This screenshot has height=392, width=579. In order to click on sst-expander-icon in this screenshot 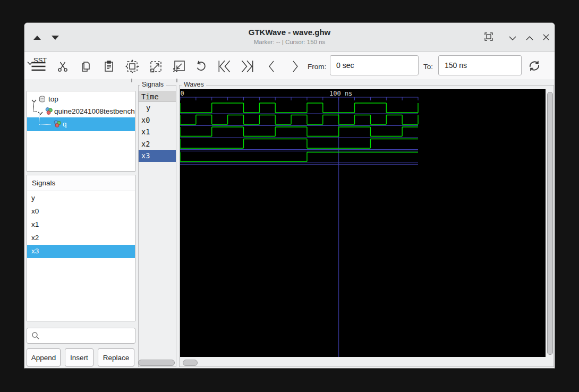, I will do `click(30, 63)`.